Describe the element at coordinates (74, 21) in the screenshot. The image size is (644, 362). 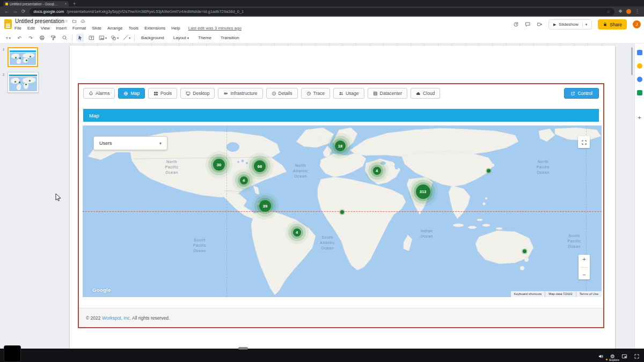
I see `move-folder-icon` at that location.